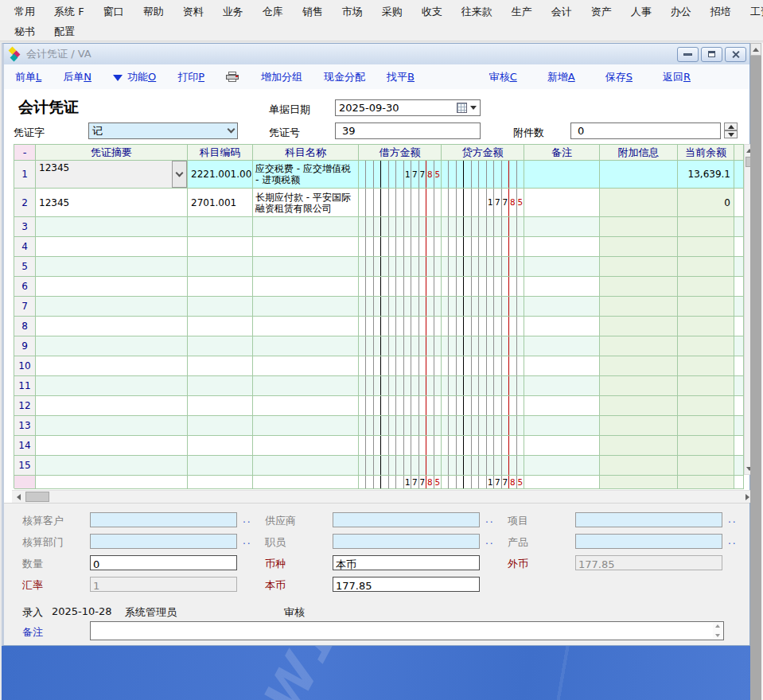 This screenshot has width=763, height=700. I want to click on summary-combobox: 12345, so click(111, 174).